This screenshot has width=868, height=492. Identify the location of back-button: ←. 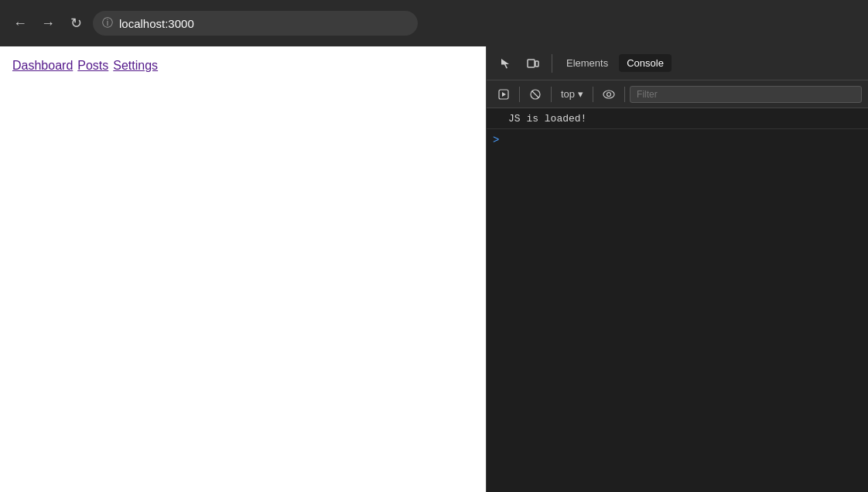
(20, 23).